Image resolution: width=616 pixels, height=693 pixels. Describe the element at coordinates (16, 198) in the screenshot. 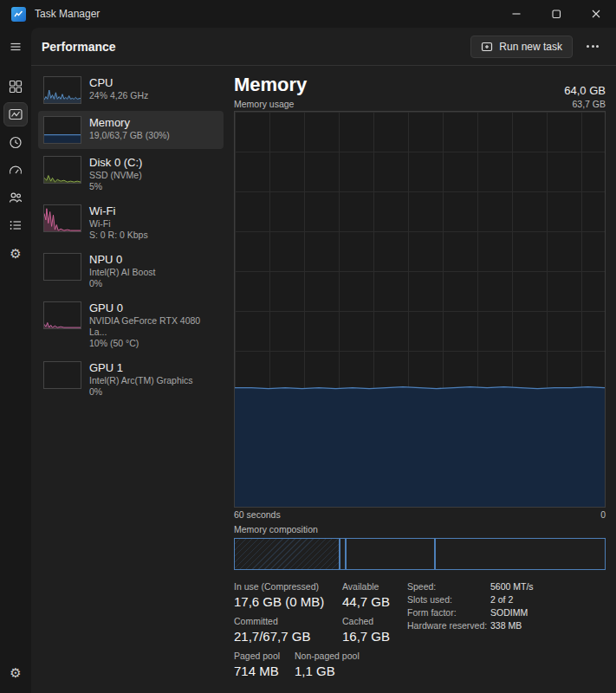

I see `nav-users-button` at that location.